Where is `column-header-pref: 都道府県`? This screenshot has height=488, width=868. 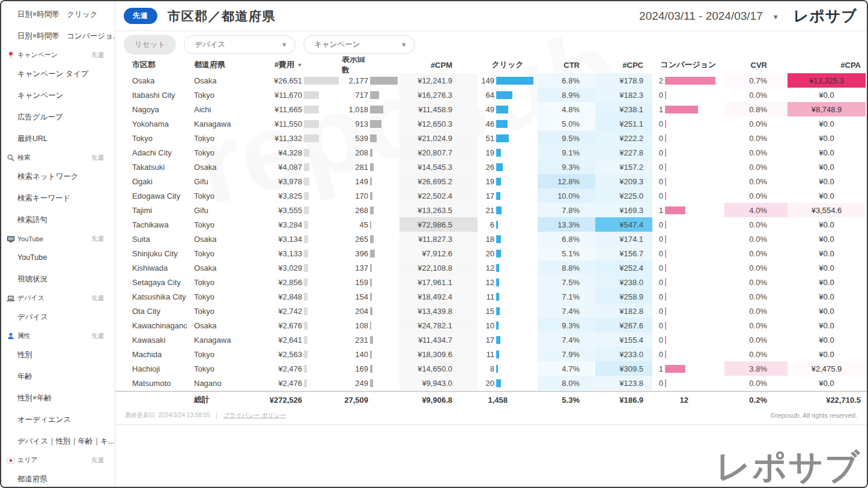
column-header-pref: 都道府県 is located at coordinates (220, 65).